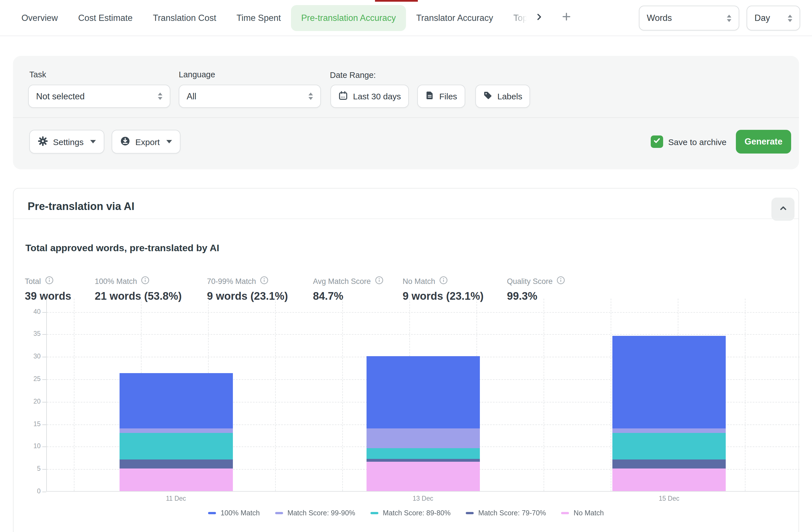 Image resolution: width=812 pixels, height=532 pixels. Describe the element at coordinates (583, 513) in the screenshot. I see `legend-item: No Match` at that location.